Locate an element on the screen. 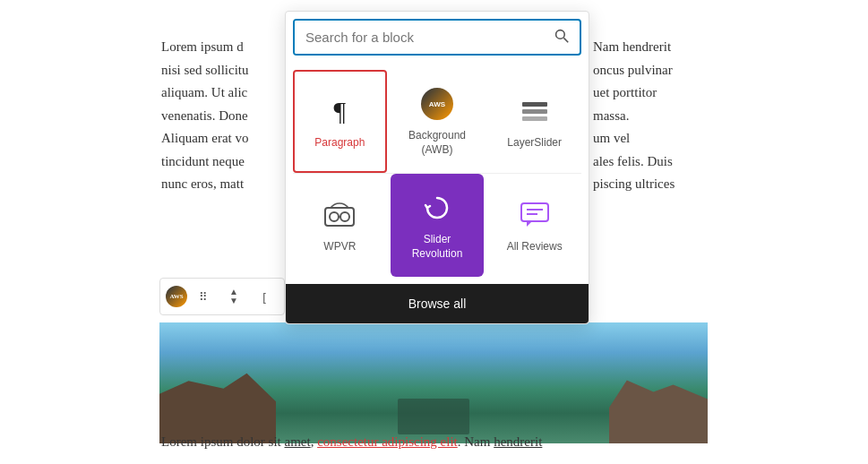 This screenshot has height=464, width=868. paragraph-icon: ¶ is located at coordinates (339, 111).